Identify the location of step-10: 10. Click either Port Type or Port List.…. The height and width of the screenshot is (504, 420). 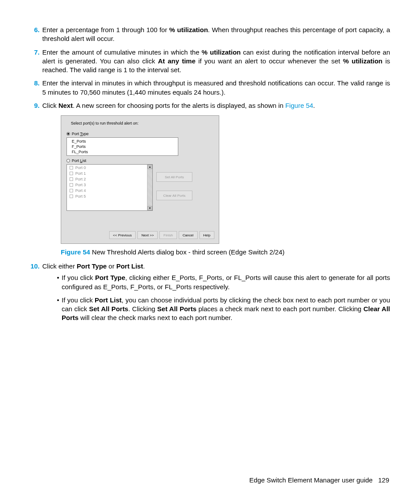
(210, 294).